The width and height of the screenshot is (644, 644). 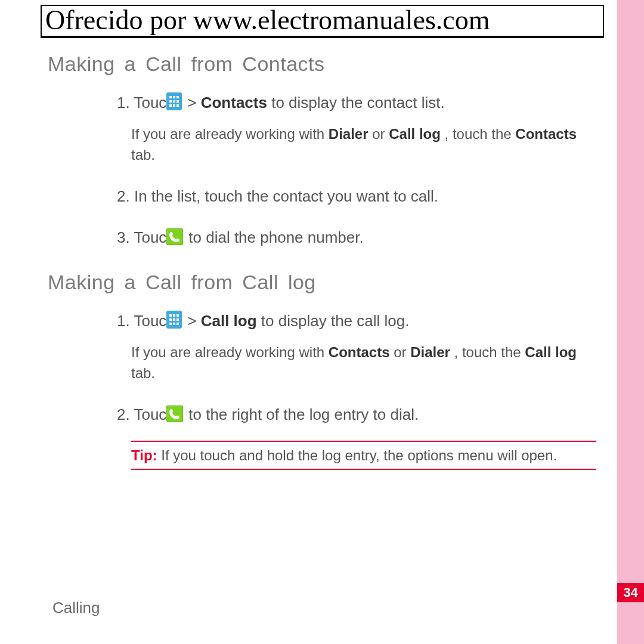 I want to click on tip-callout: Tip: If you touch and hold the log entry…, so click(x=364, y=456).